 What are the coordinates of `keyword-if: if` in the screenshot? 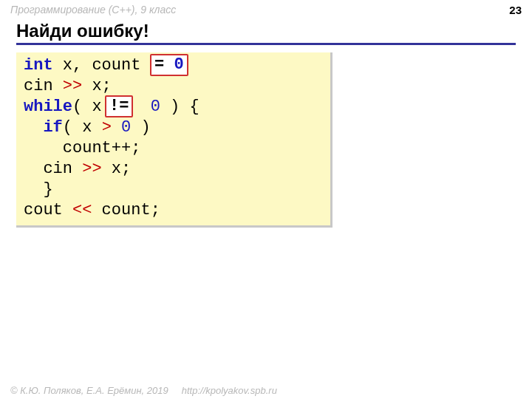 It's located at (52, 127).